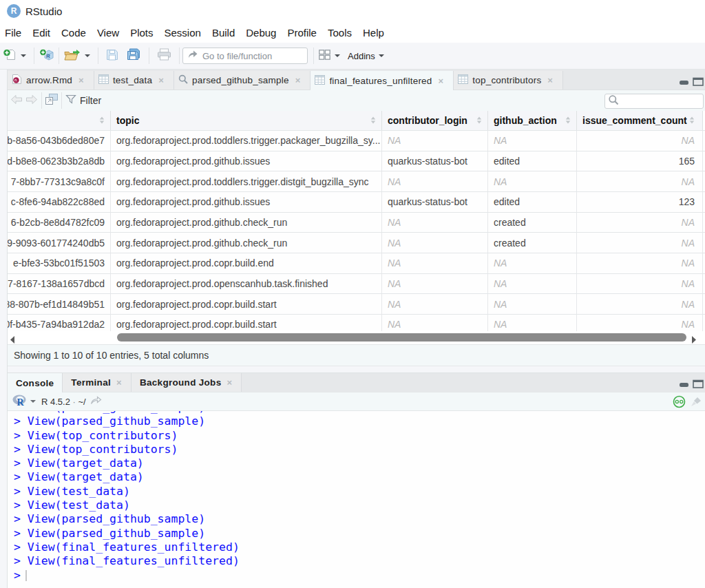  I want to click on r-logo-icon: R, so click(20, 402).